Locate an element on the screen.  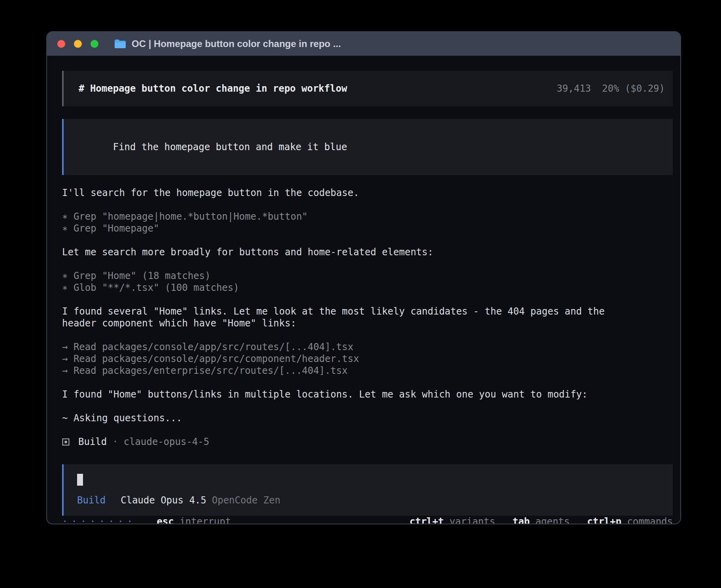
mode-indicator: Build is located at coordinates (91, 500).